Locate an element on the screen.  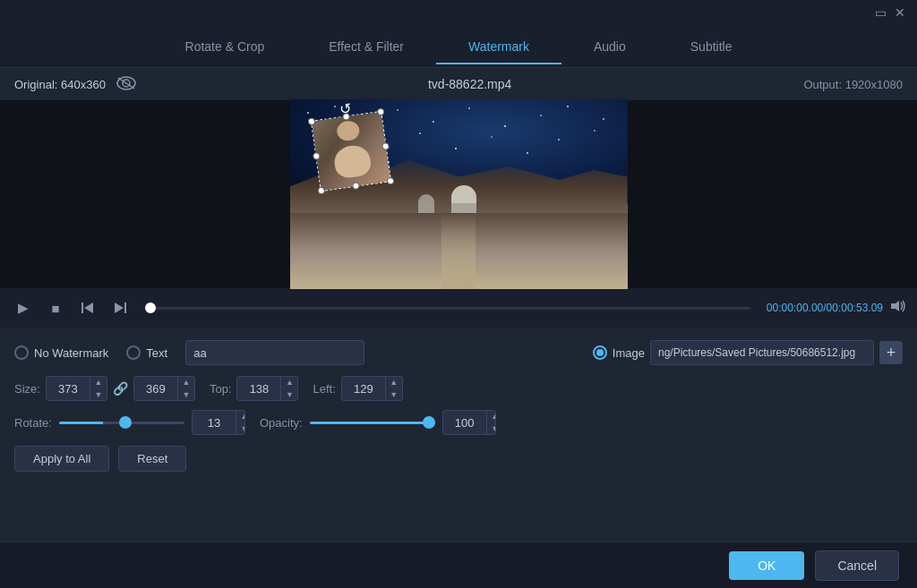
playback-time: 00:00:00.00/00:00:53.09 is located at coordinates (825, 308).